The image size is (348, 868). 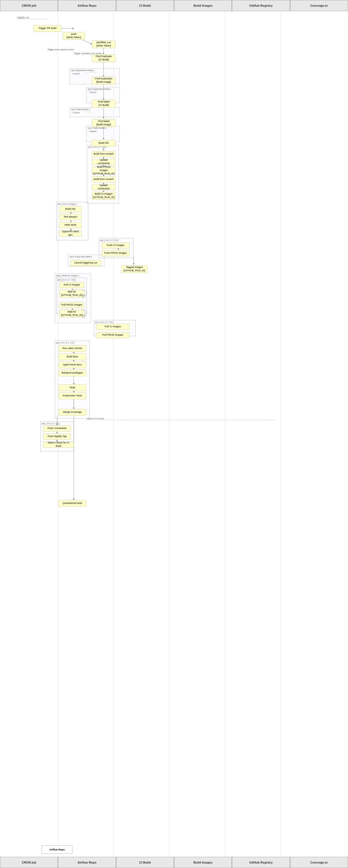 What do you see at coordinates (72, 503) in the screenshot?
I see `quarantined-tests-box: Quarantined tests` at bounding box center [72, 503].